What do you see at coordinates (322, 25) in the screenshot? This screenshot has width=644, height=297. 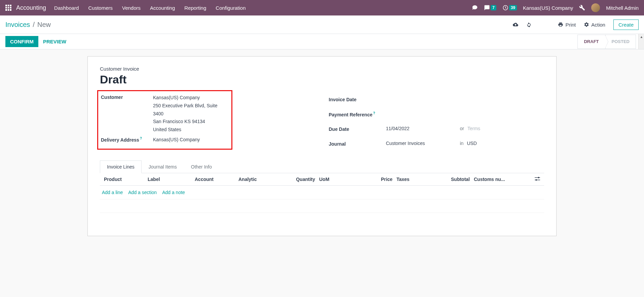 I see `breadcrumb-bar: Invoices / New Print Action Create` at bounding box center [322, 25].